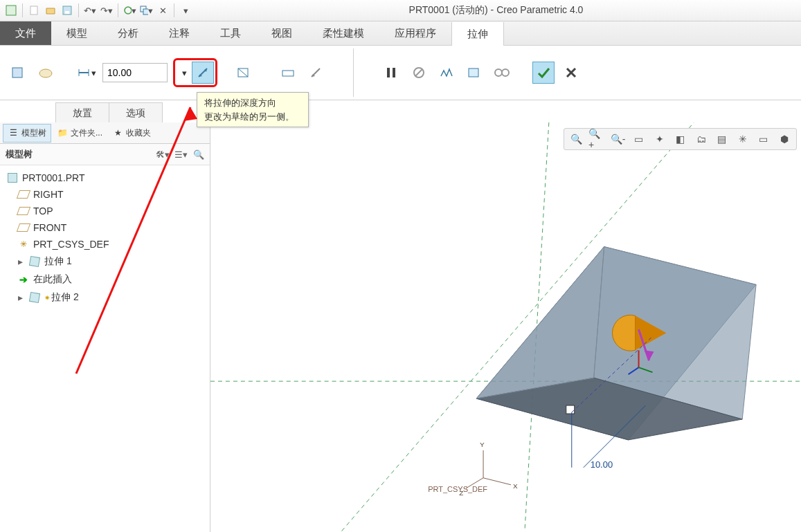 The width and height of the screenshot is (801, 532). What do you see at coordinates (343, 33) in the screenshot?
I see `tab-flex: 柔性建模` at bounding box center [343, 33].